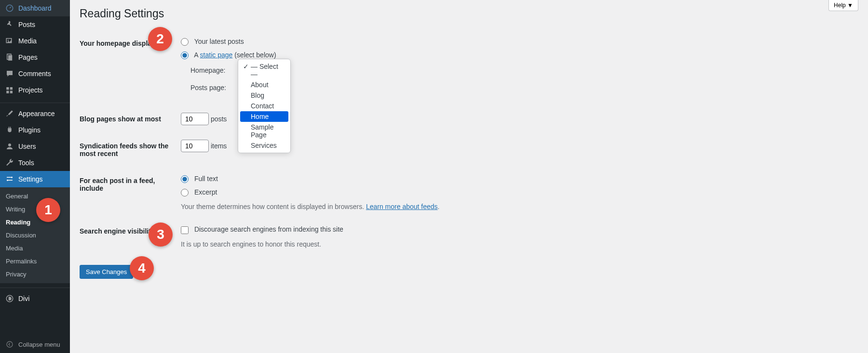 Image resolution: width=868 pixels, height=353 pixels. What do you see at coordinates (10, 90) in the screenshot?
I see `projects-icon` at bounding box center [10, 90].